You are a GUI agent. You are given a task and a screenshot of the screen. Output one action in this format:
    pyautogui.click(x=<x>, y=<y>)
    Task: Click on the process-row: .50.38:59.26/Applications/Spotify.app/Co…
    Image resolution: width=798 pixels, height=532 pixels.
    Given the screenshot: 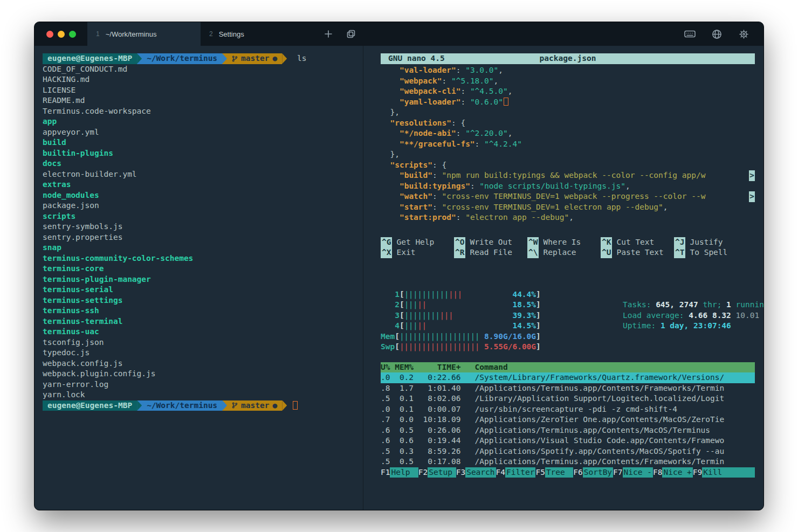 What is the action you would take?
    pyautogui.click(x=568, y=452)
    